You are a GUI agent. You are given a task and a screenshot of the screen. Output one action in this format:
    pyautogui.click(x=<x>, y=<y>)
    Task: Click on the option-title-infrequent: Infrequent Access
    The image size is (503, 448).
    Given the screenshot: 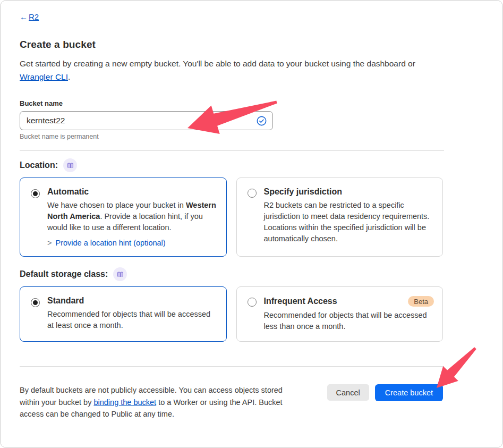 What is the action you would take?
    pyautogui.click(x=301, y=301)
    